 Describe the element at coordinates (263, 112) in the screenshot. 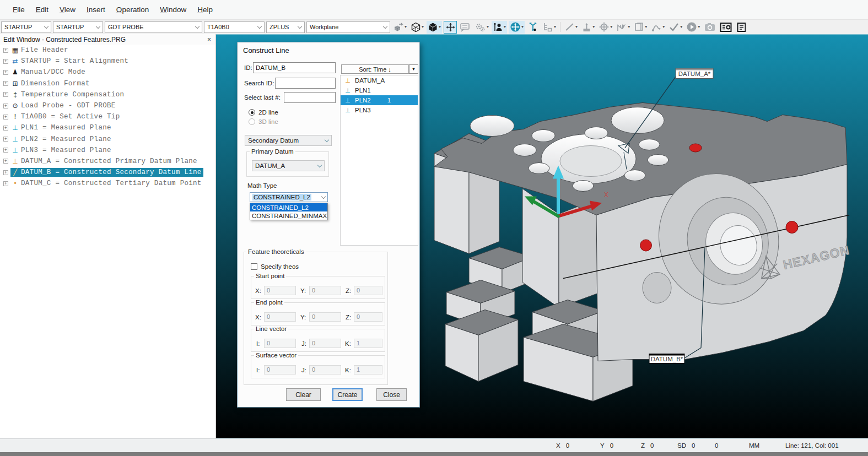

I see `radio-2d-line: 2D line` at that location.